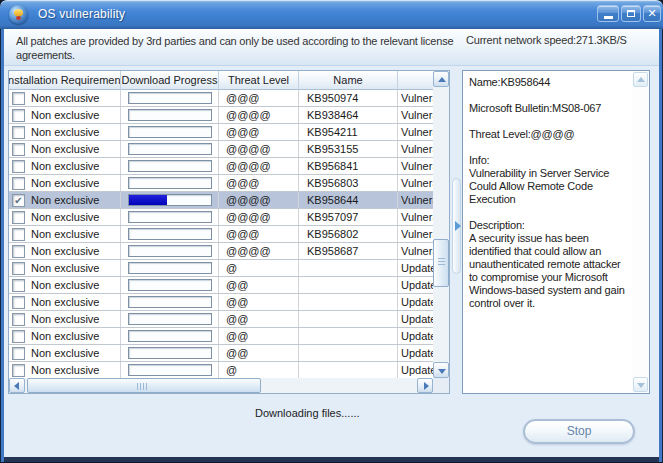 This screenshot has width=663, height=463. What do you see at coordinates (640, 384) in the screenshot?
I see `detail-scroll-down-button` at bounding box center [640, 384].